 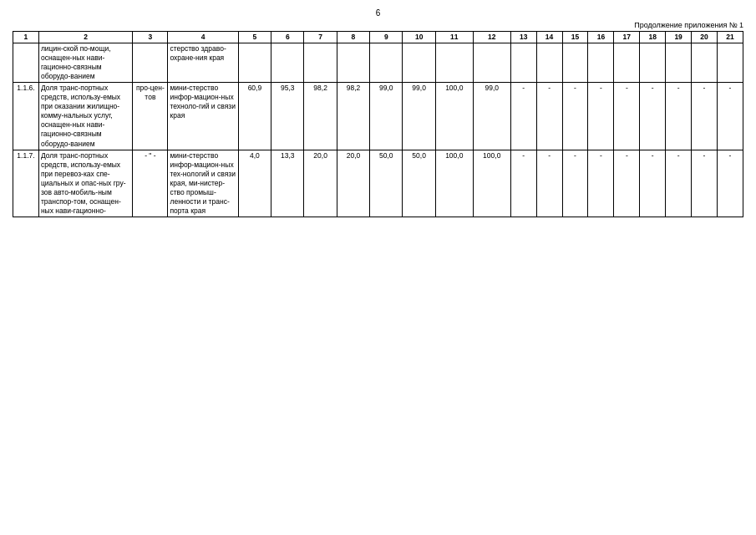 I want to click on cell-row0-col18, so click(x=653, y=64).